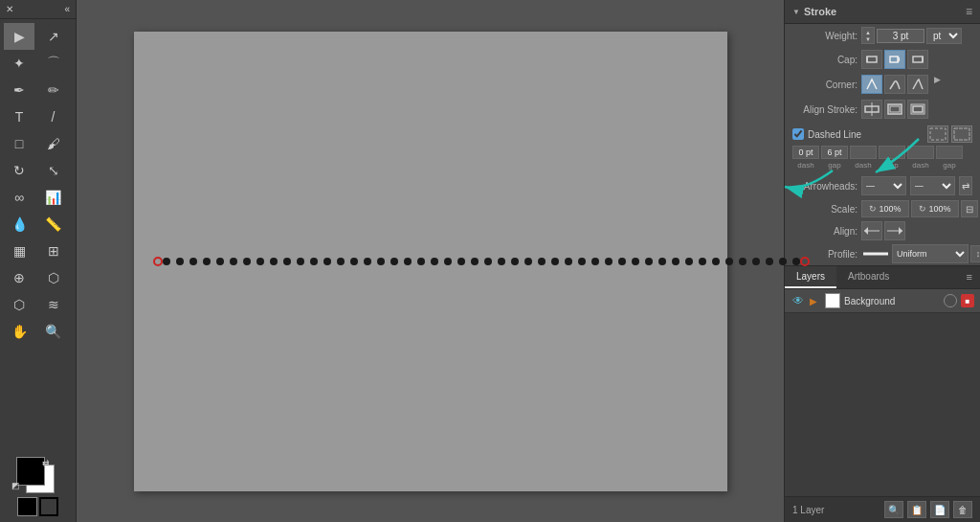  Describe the element at coordinates (806, 152) in the screenshot. I see `dash1-input` at that location.